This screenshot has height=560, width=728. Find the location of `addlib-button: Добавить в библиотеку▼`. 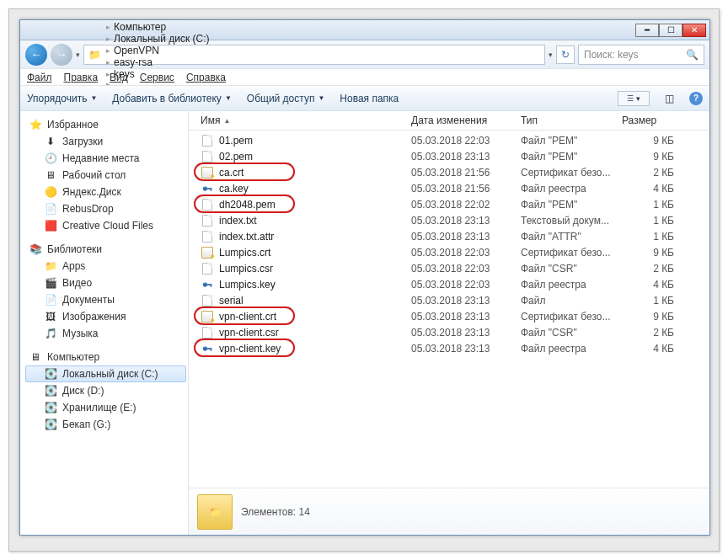

addlib-button: Добавить в библиотеку▼ is located at coordinates (172, 99).